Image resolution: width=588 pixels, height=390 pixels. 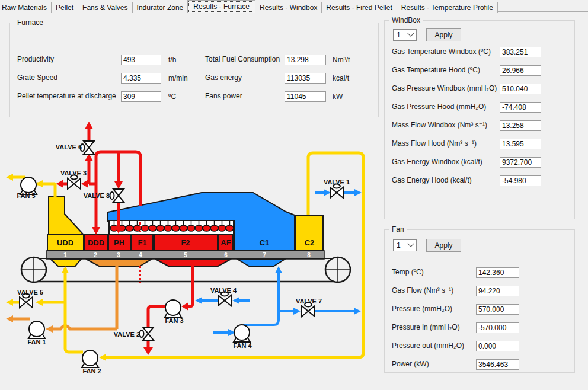 I want to click on zone-af-label: AF, so click(x=225, y=243).